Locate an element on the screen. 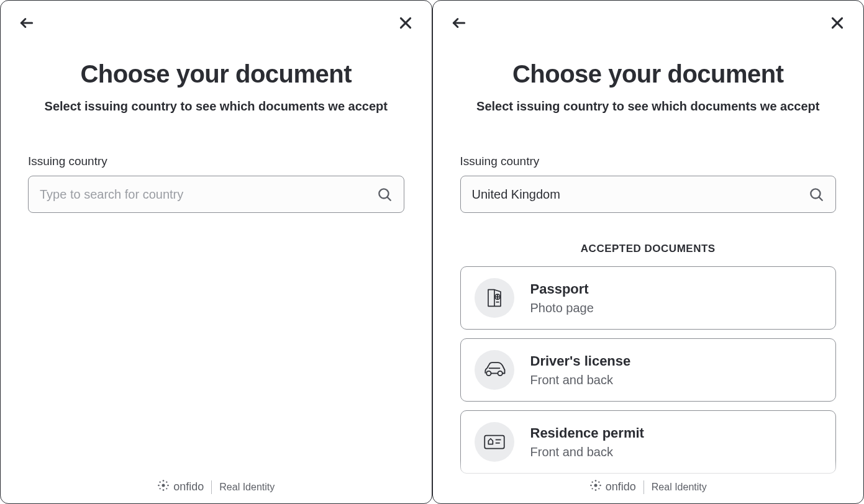  document-option-drivers-license: Driver's license Front and back is located at coordinates (648, 370).